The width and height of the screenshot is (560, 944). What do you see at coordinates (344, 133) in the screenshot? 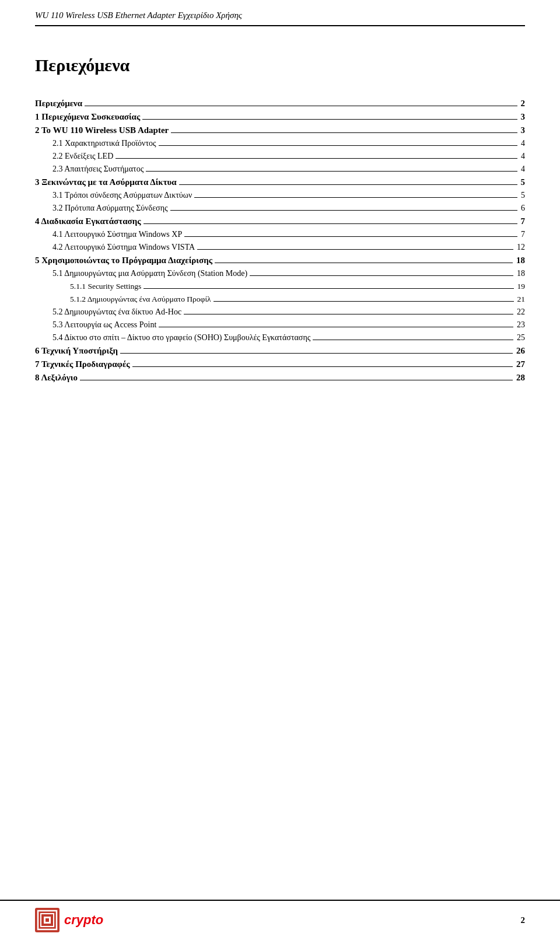
I see `toc-dots-s2` at bounding box center [344, 133].